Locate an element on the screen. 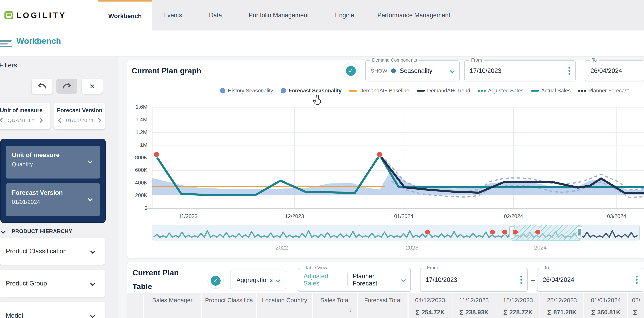  logility-logo-icon is located at coordinates (9, 15).